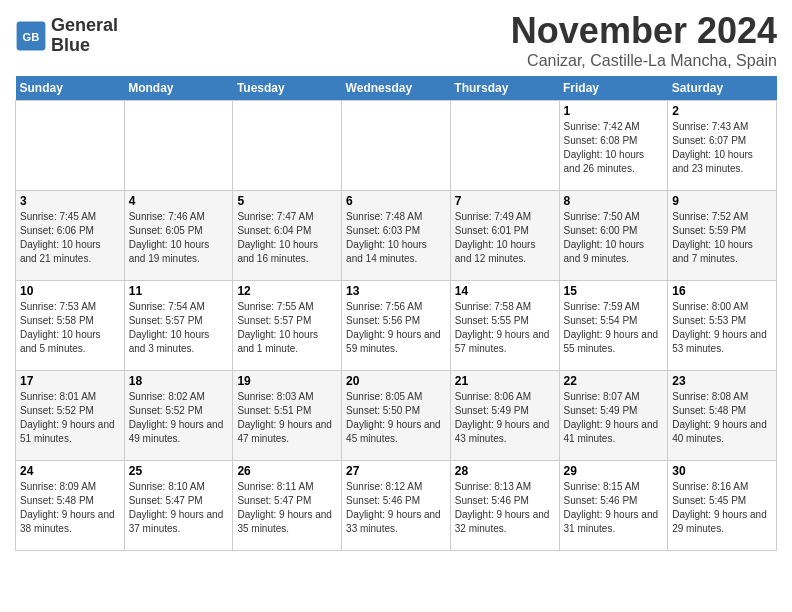 The image size is (792, 612). What do you see at coordinates (722, 416) in the screenshot?
I see `calendar-cell: 23Sunrise: 8:08 AM Sunset: 5:48 PM Dayli…` at bounding box center [722, 416].